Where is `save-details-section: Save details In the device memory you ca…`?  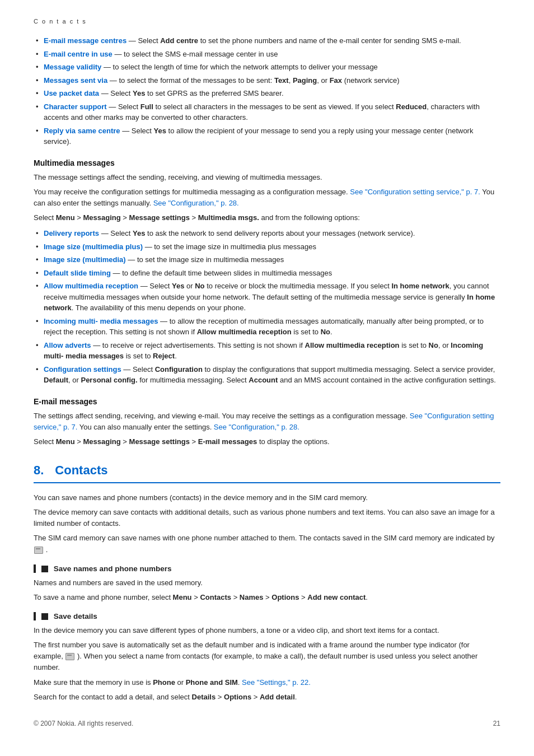 save-details-section: Save details In the device memory you ca… is located at coordinates (267, 657).